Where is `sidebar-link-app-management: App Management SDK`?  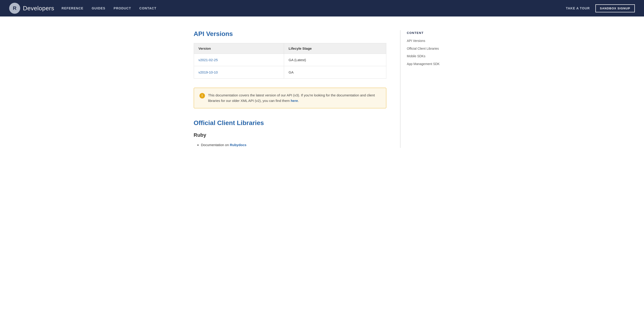
sidebar-link-app-management: App Management SDK is located at coordinates (429, 64).